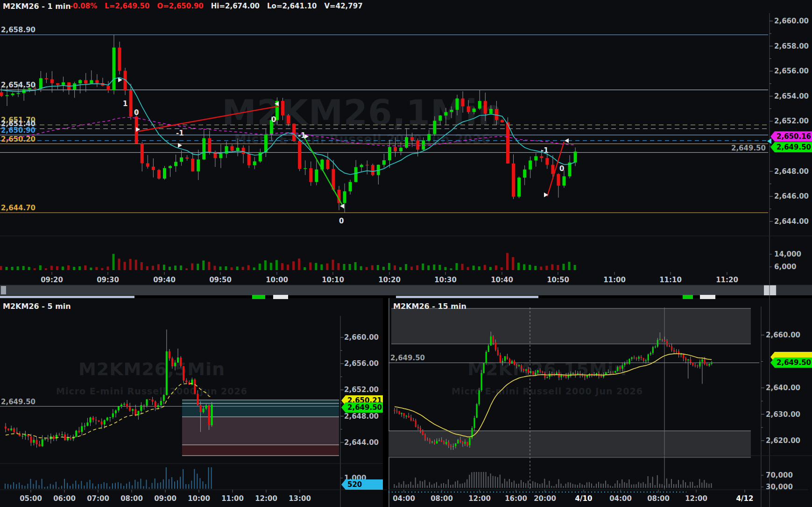  What do you see at coordinates (18, 402) in the screenshot?
I see `level-price-label-5min: 2,649.50` at bounding box center [18, 402].